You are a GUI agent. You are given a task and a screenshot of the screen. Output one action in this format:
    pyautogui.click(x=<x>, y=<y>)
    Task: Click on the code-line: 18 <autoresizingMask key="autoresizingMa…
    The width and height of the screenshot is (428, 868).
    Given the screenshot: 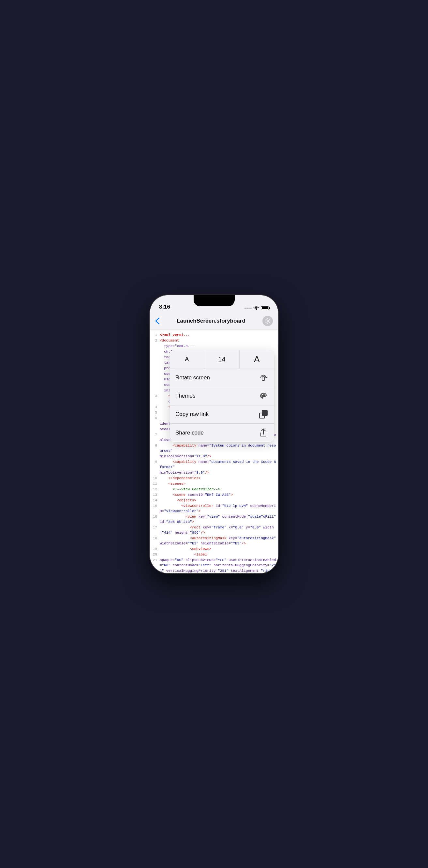 What is the action you would take?
    pyautogui.click(x=214, y=541)
    